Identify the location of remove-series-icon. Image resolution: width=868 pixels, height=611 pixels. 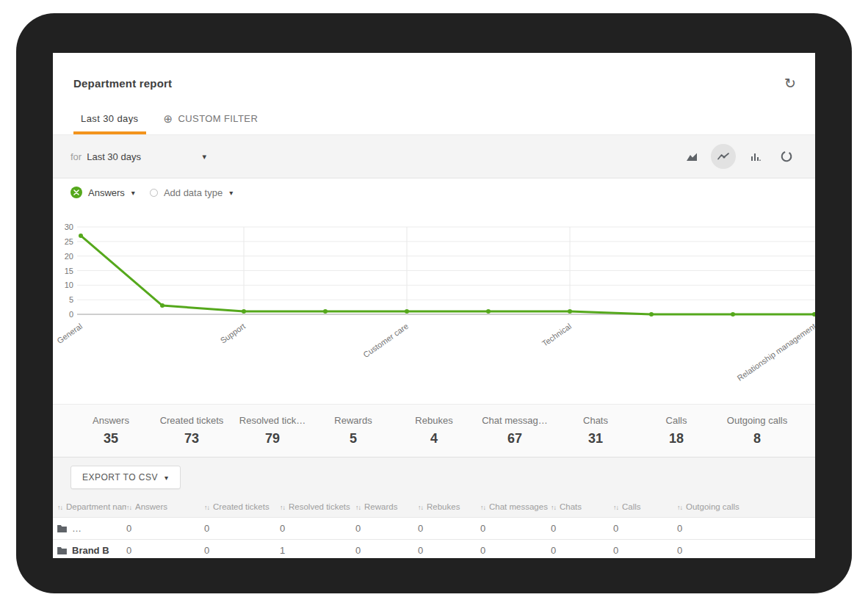
(76, 192).